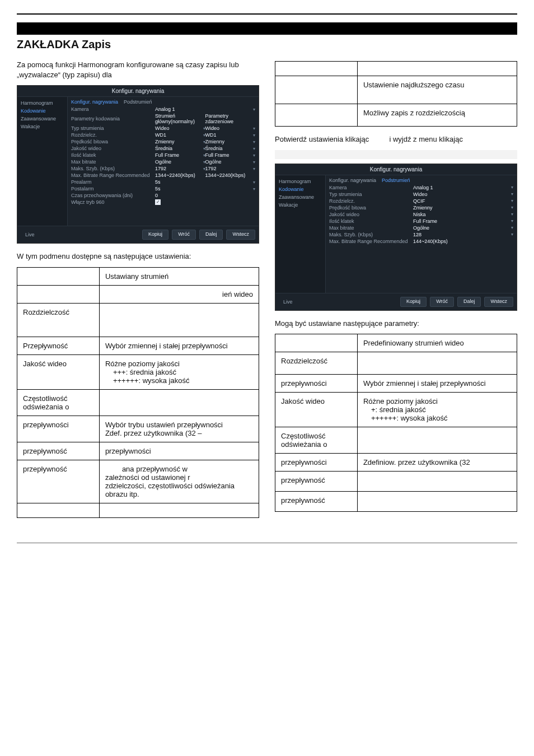  Describe the element at coordinates (205, 189) in the screenshot. I see `val-postalarm: 5s▾` at that location.